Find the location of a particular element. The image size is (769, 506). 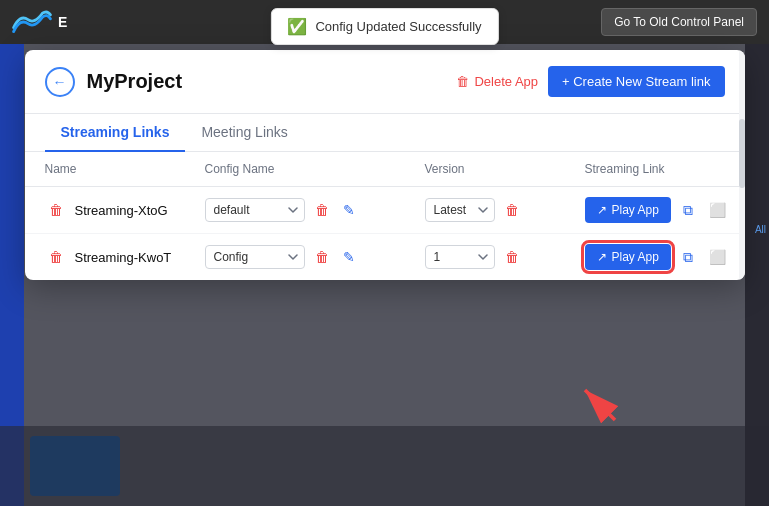

row-2-play-button: ↗ Play App is located at coordinates (628, 257).